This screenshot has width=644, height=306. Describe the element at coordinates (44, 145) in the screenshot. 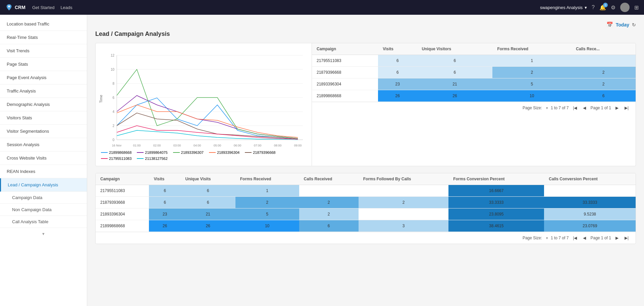

I see `sidebar-item-session-analysis: Session Analysis` at that location.